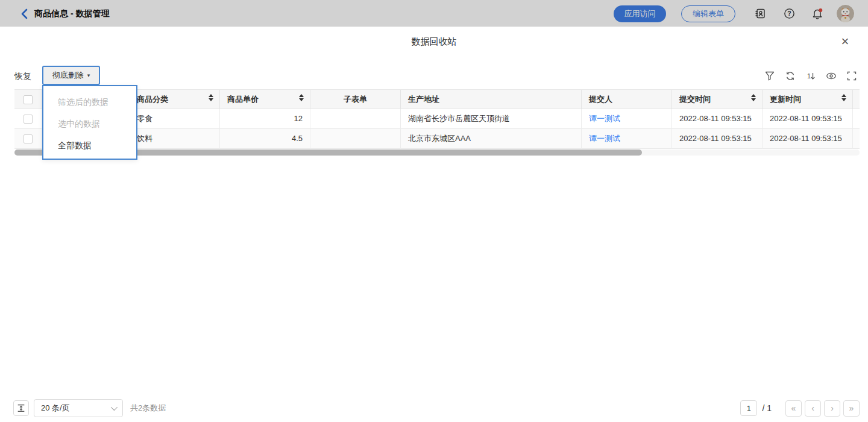 The width and height of the screenshot is (868, 422). I want to click on page-title: 商品信息 - 数据管理, so click(72, 14).